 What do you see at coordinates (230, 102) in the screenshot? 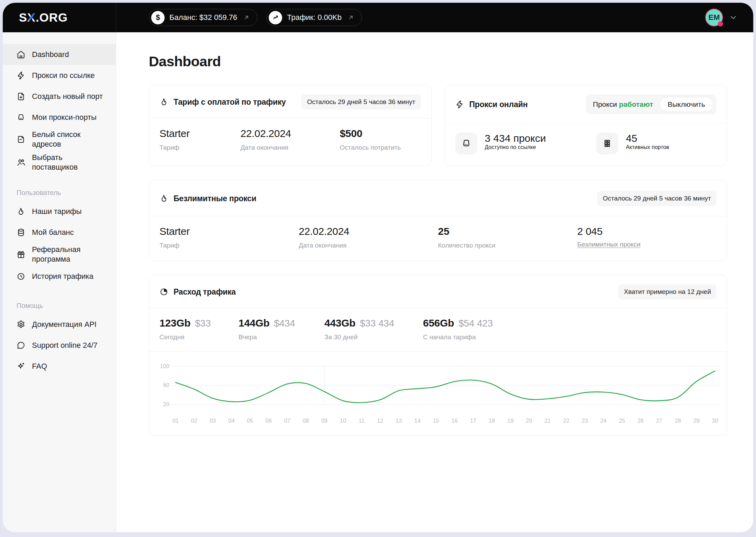
I see `card-title: Тариф с оплатой по трафику` at bounding box center [230, 102].